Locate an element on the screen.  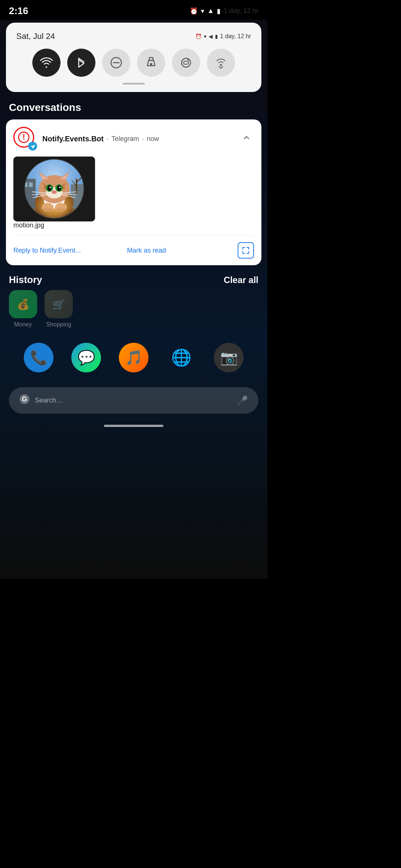
quick-settings-panel: Sat, Jul 24 ⏰ ▾ ◀ ▮ 1 day, 12 hr is located at coordinates (134, 57).